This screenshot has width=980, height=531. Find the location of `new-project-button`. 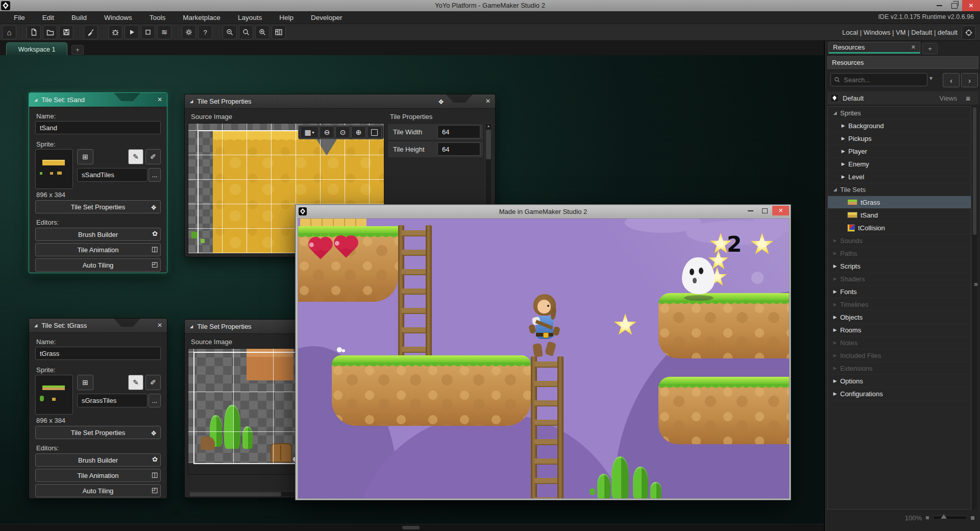

new-project-button is located at coordinates (34, 32).